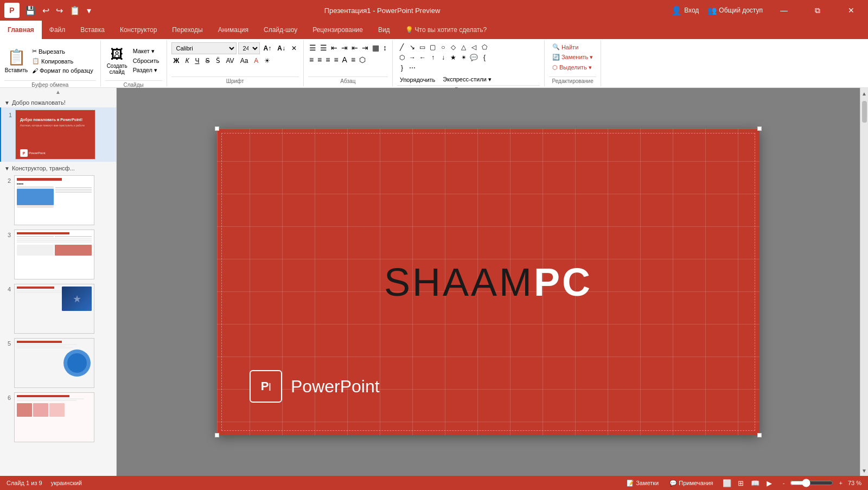 The width and height of the screenshot is (868, 490). I want to click on change-case-btn: Aa, so click(244, 61).